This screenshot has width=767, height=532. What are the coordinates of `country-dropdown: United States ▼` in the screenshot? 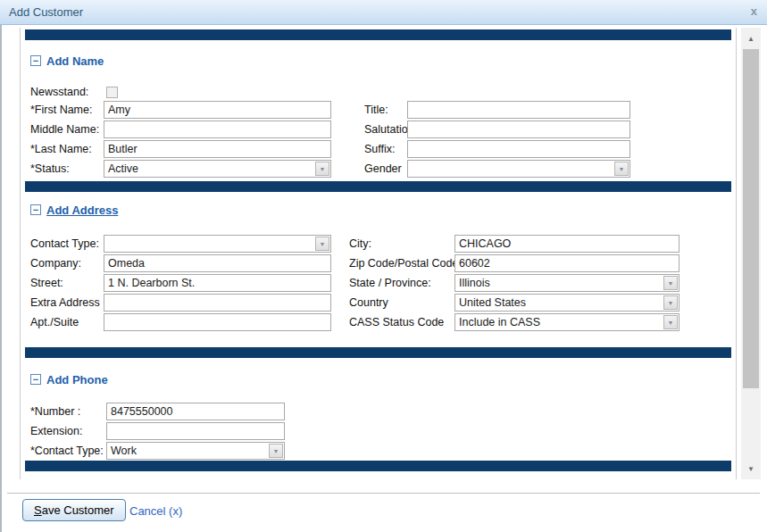 It's located at (567, 303).